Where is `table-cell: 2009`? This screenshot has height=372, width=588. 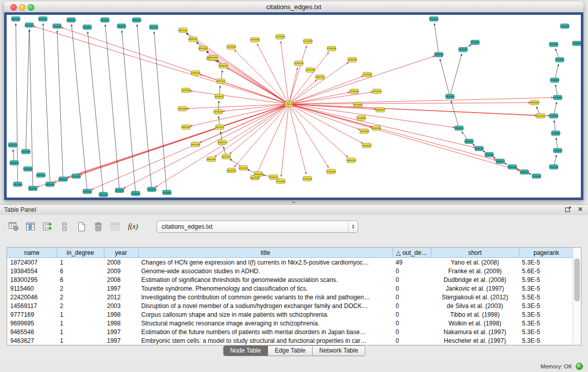
table-cell: 2009 is located at coordinates (121, 271).